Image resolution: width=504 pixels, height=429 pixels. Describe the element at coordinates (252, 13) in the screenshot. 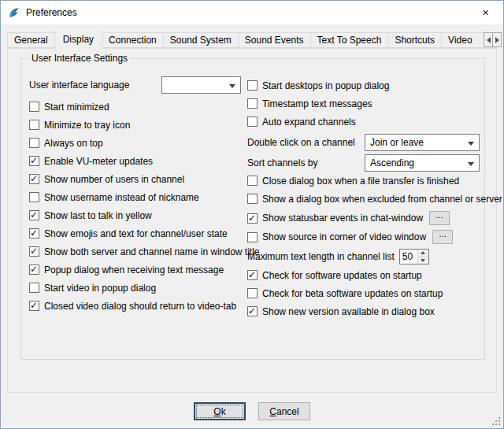

I see `titlebar: Preferences ×` at that location.